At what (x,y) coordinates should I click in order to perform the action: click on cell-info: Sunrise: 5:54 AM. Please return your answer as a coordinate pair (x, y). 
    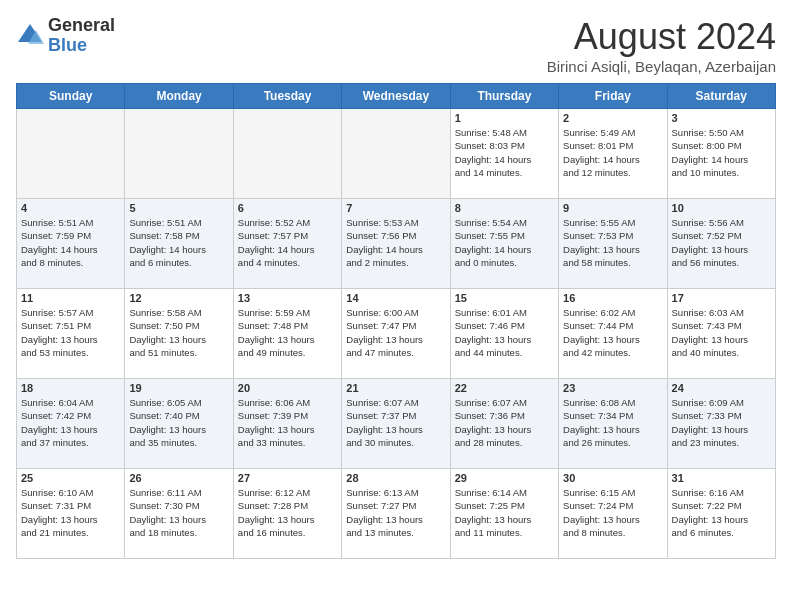
    Looking at the image, I should click on (504, 222).